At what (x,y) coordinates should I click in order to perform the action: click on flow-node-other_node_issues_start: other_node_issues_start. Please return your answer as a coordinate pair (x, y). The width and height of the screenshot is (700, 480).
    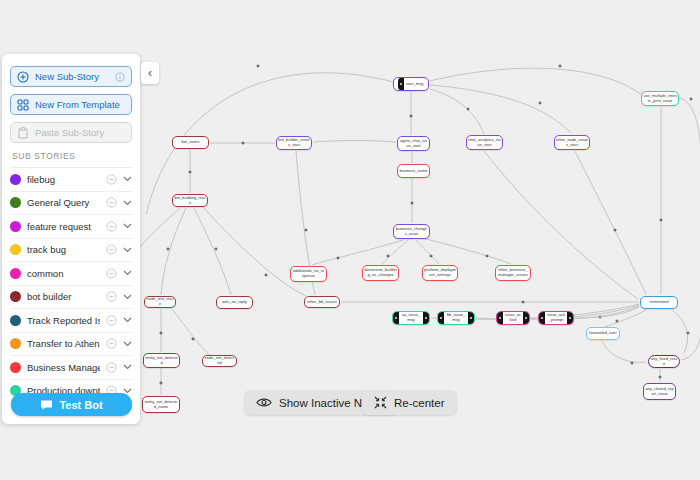
    Looking at the image, I should click on (572, 142).